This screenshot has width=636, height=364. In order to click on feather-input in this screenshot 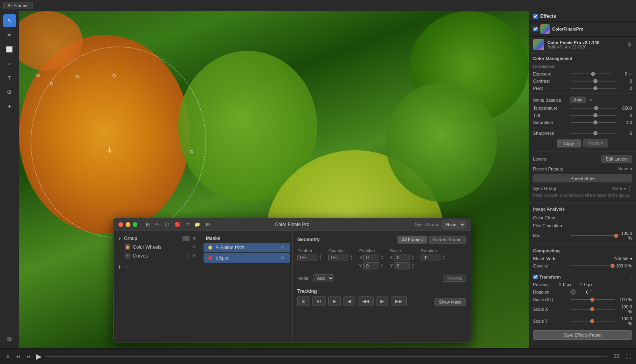, I will do `click(307, 258)`.